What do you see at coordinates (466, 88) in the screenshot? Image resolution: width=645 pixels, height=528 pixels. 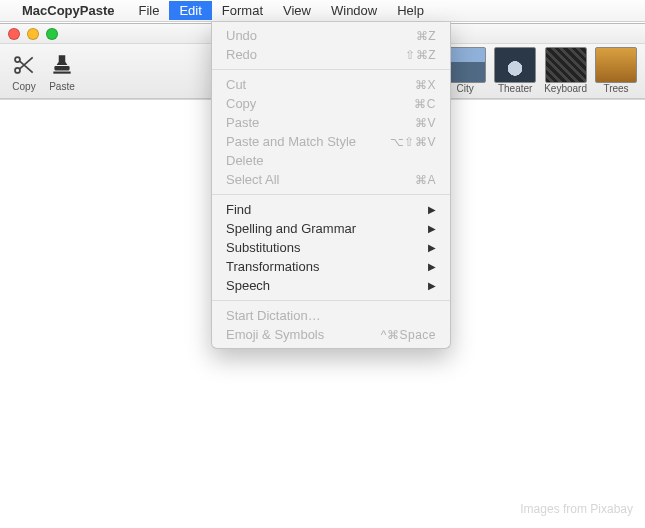 I see `thumb-label: City` at bounding box center [466, 88].